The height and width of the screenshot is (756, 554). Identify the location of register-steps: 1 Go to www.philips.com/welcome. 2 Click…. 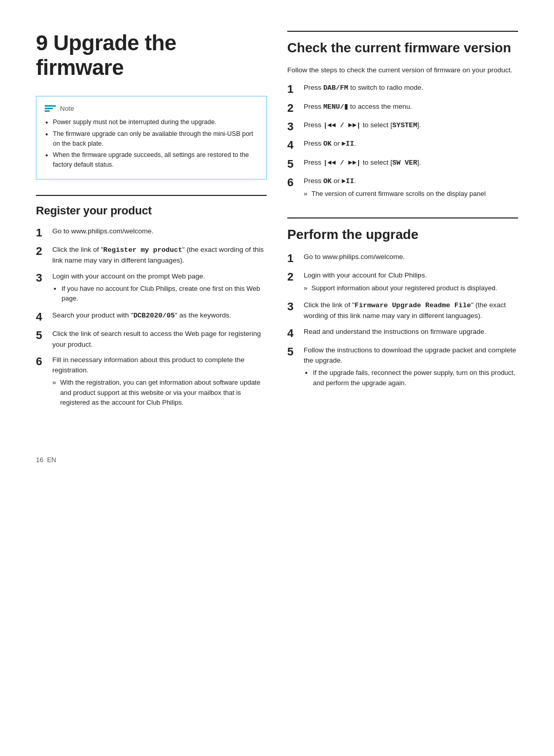
(151, 318).